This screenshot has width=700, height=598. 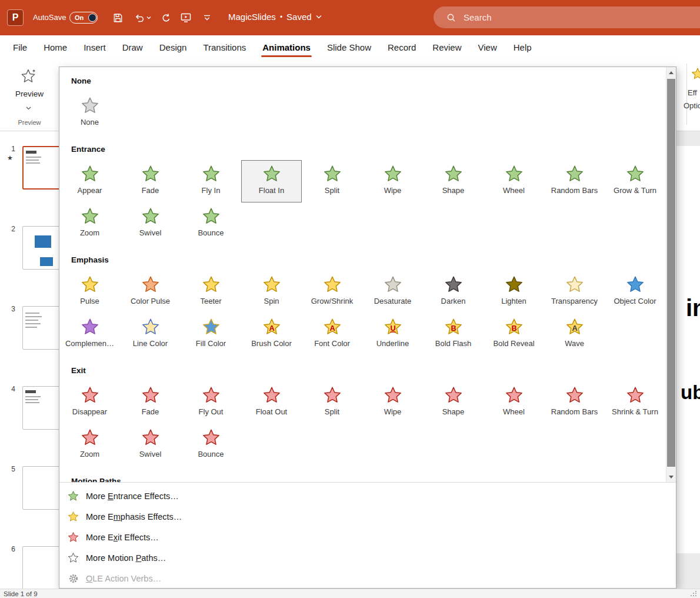 I want to click on document-title: MagicSlides • Saved, so click(x=275, y=16).